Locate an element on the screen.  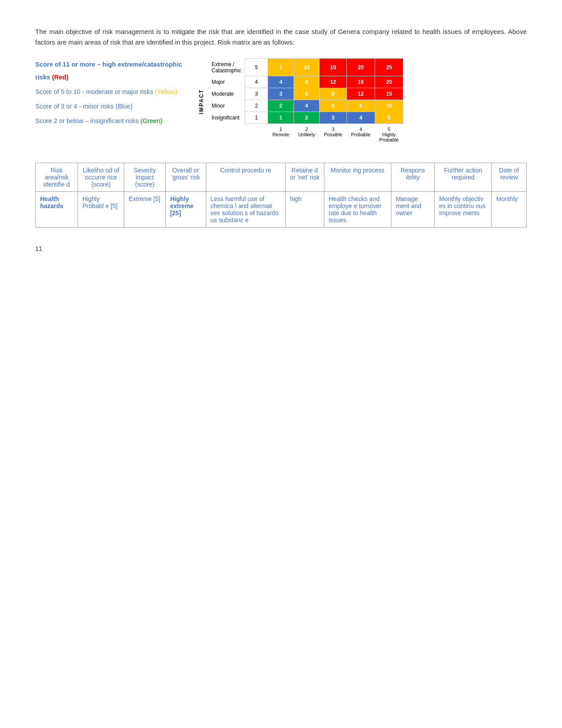
score-item-4: Score 2 or below – insignificant risks (… is located at coordinates (110, 121).